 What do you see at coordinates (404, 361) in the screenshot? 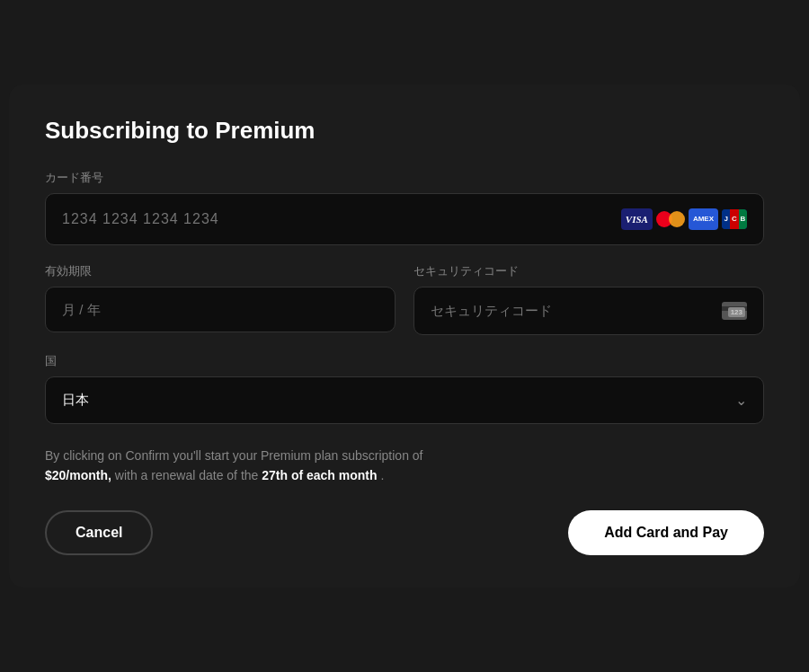
I see `country-label: 国` at bounding box center [404, 361].